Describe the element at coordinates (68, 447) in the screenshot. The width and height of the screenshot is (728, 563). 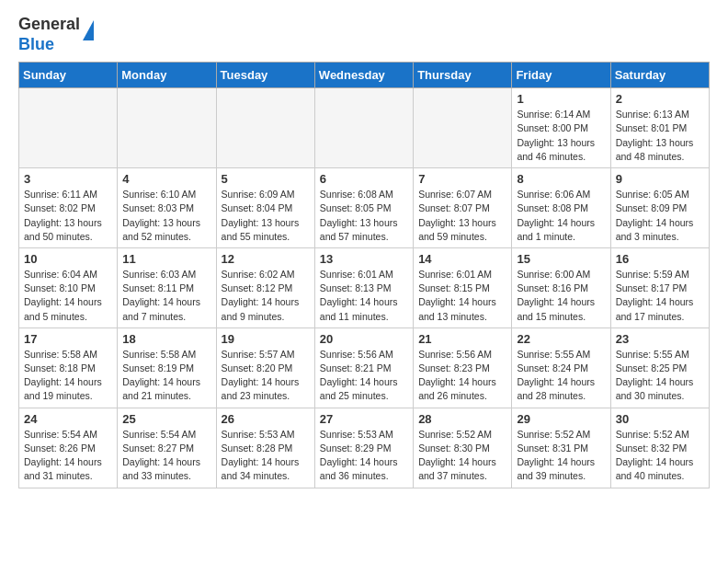
I see `calendar-cell: 24Sunrise: 5:54 AM Sunset: 8:26 PM Dayli…` at that location.